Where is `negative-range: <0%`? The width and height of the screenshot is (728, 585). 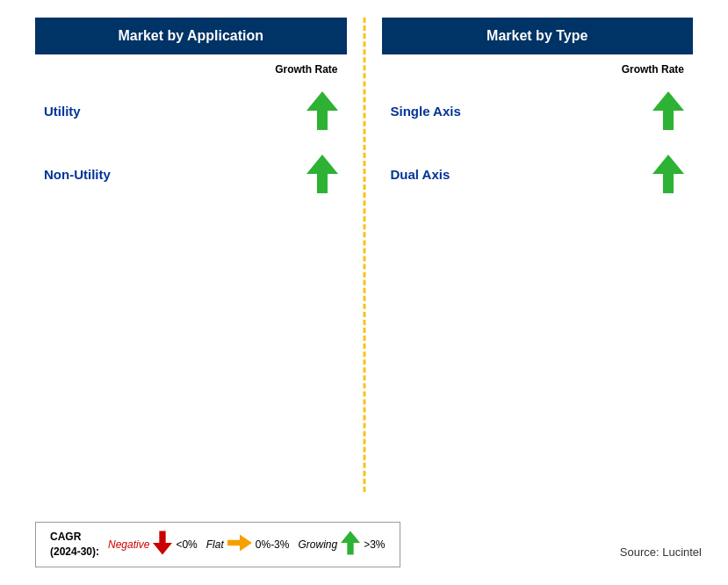 negative-range: <0% is located at coordinates (186, 545).